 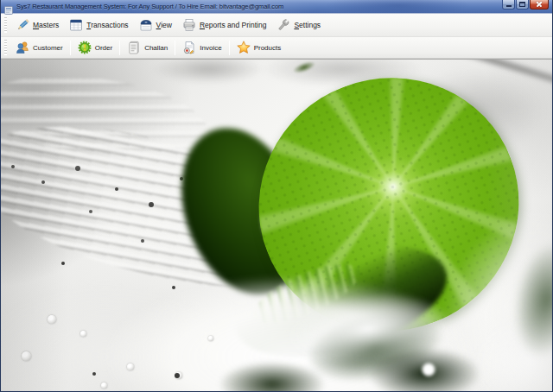 I want to click on maximize-button, so click(x=522, y=5).